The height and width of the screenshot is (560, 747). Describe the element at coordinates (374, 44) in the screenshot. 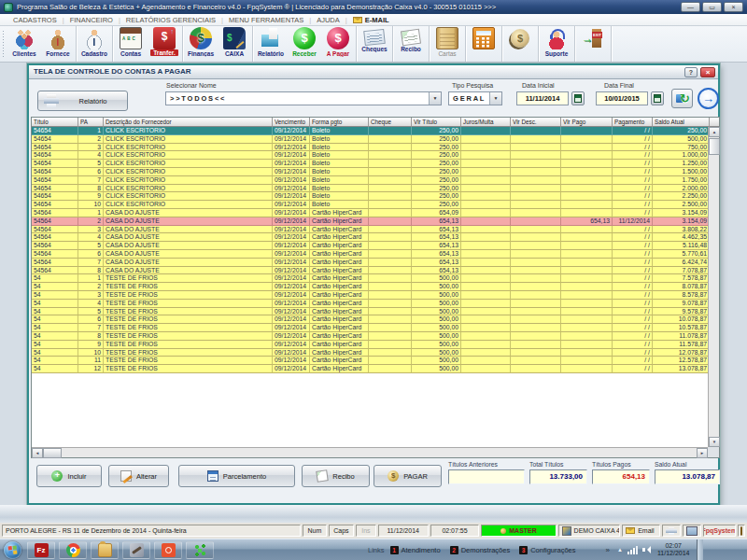

I see `toolbar-cheques: Cheques` at that location.